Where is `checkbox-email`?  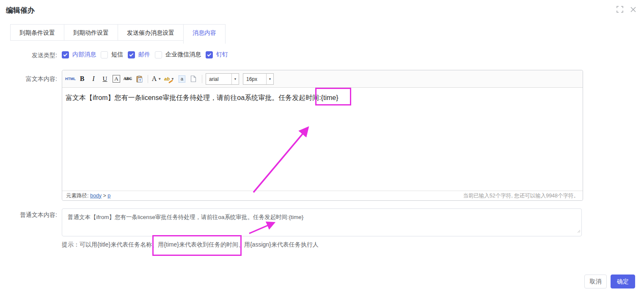
checkbox-email is located at coordinates (131, 55).